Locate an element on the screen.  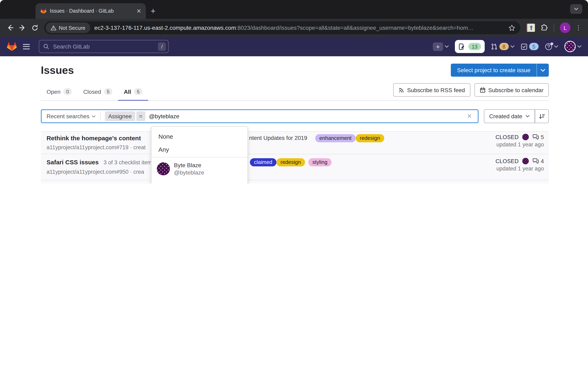
user-username: @byteblaze is located at coordinates (189, 173).